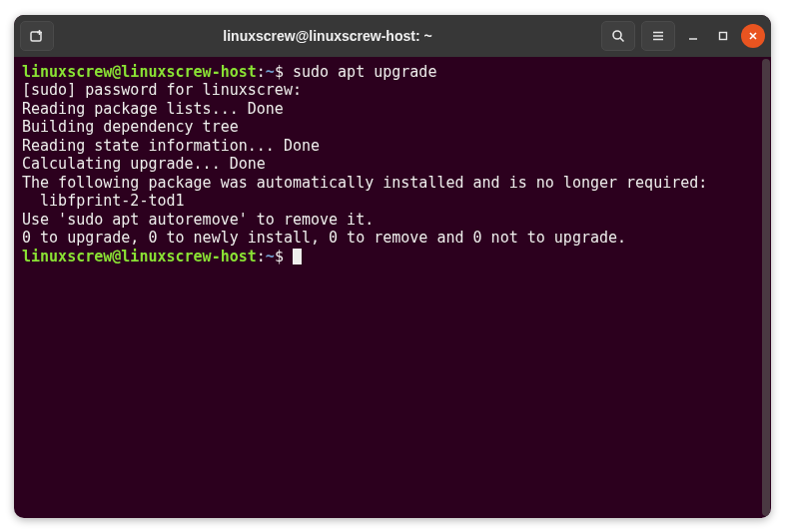  Describe the element at coordinates (618, 36) in the screenshot. I see `search-icon` at that location.